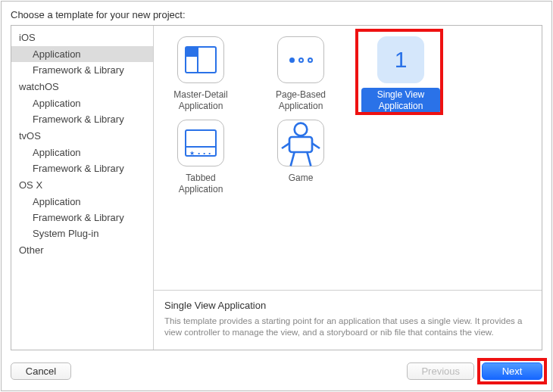 This screenshot has height=392, width=553. What do you see at coordinates (41, 371) in the screenshot?
I see `cancel-button: Cancel` at bounding box center [41, 371].